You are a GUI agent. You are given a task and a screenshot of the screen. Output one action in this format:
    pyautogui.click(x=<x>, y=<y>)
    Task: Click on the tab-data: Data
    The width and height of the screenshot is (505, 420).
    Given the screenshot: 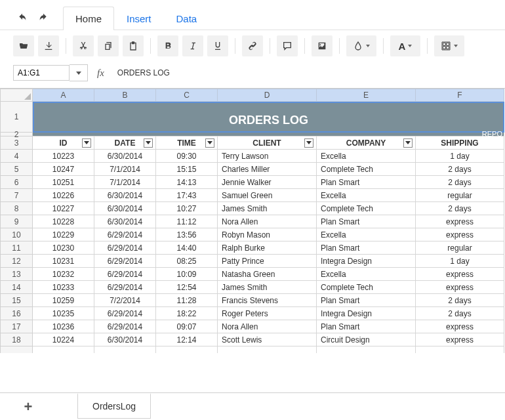 What is the action you would take?
    pyautogui.click(x=187, y=18)
    